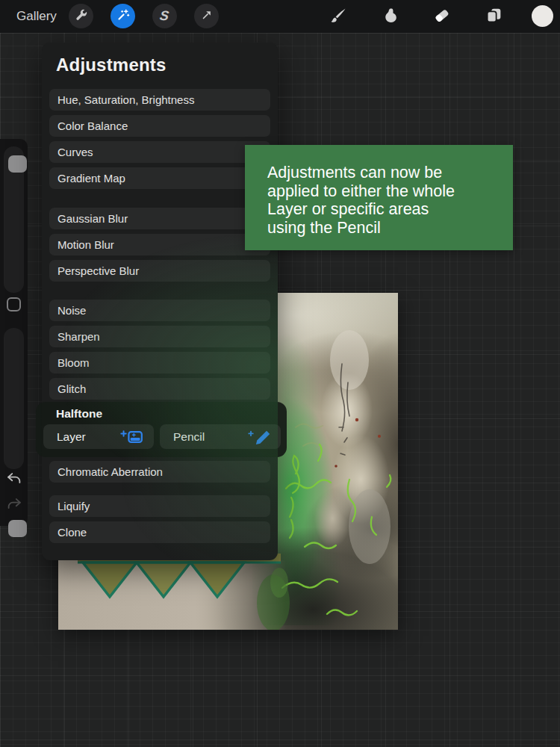 This screenshot has height=747, width=560. I want to click on menu-item-label: Glitch, so click(160, 388).